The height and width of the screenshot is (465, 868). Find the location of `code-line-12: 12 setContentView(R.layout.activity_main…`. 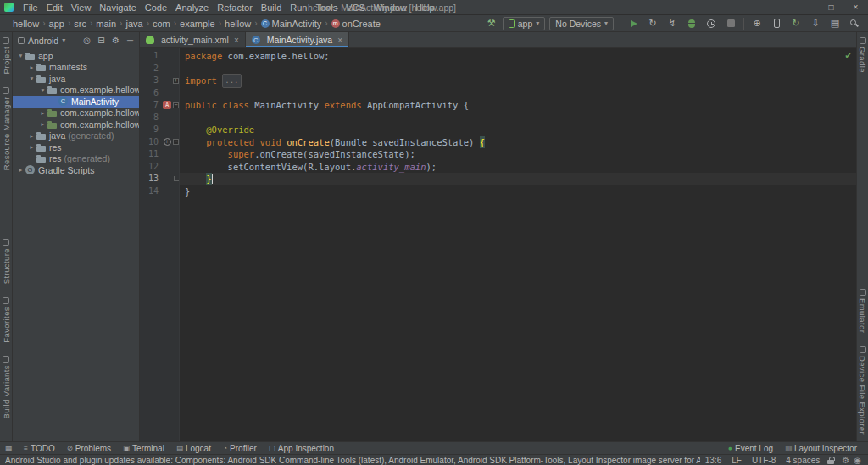

code-line-12: 12 setContentView(R.layout.activity_main… is located at coordinates (498, 168).